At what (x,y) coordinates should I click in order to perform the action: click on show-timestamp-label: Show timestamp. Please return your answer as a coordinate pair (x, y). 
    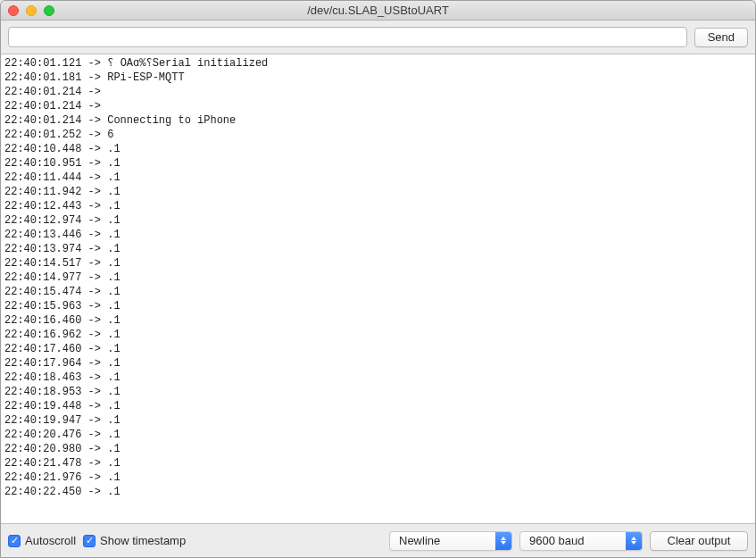
    Looking at the image, I should click on (143, 541).